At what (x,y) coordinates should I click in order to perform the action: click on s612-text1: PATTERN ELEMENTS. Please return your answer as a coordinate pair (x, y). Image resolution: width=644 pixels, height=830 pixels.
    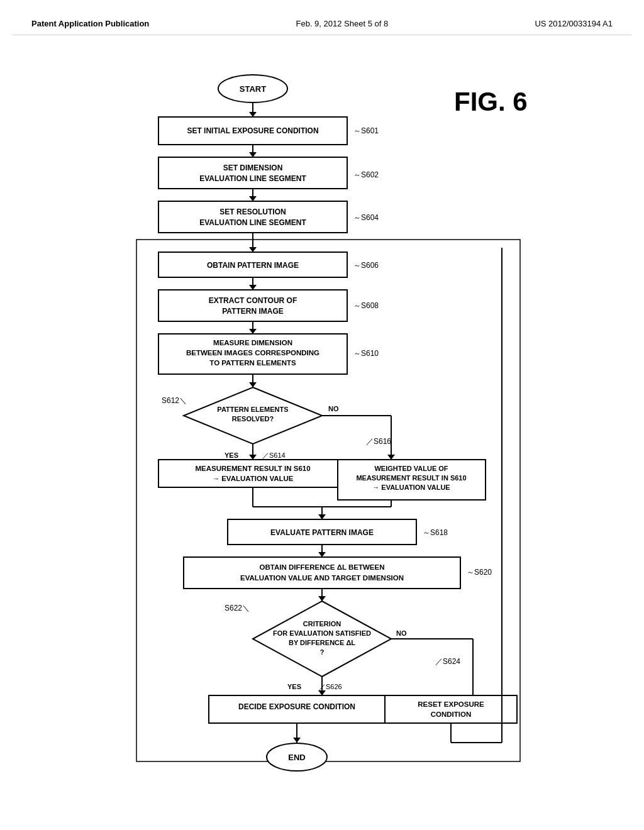
    Looking at the image, I should click on (253, 409).